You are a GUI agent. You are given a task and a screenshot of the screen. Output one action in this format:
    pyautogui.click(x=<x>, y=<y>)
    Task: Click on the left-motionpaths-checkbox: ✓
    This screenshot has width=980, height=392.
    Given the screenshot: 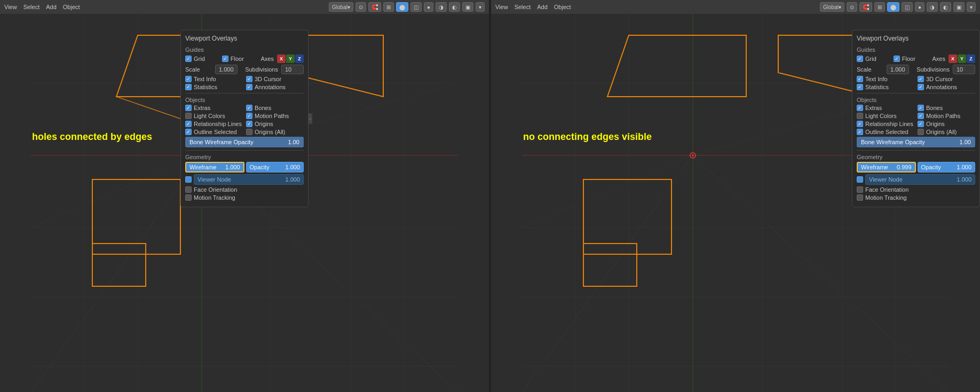 What is the action you would take?
    pyautogui.click(x=249, y=116)
    